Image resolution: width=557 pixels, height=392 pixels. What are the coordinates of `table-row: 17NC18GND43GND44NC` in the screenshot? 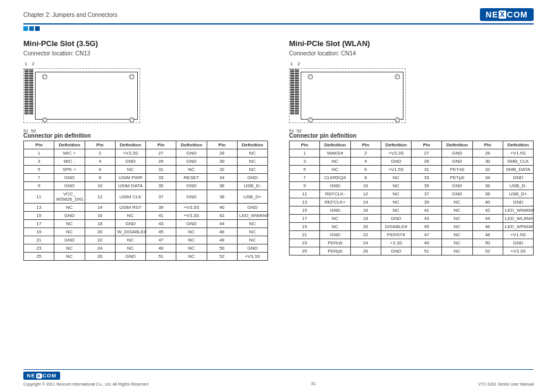 It's located at (146, 224).